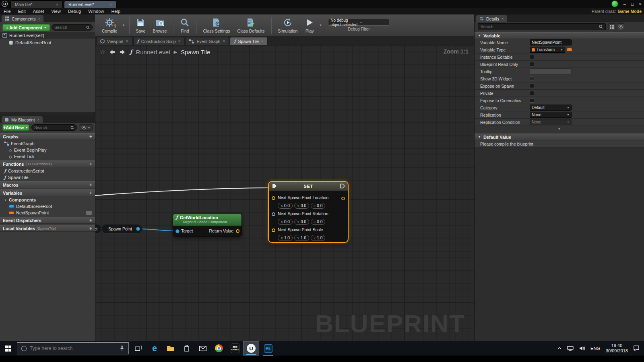  Describe the element at coordinates (275, 186) in the screenshot. I see `exec-in-pin` at that location.